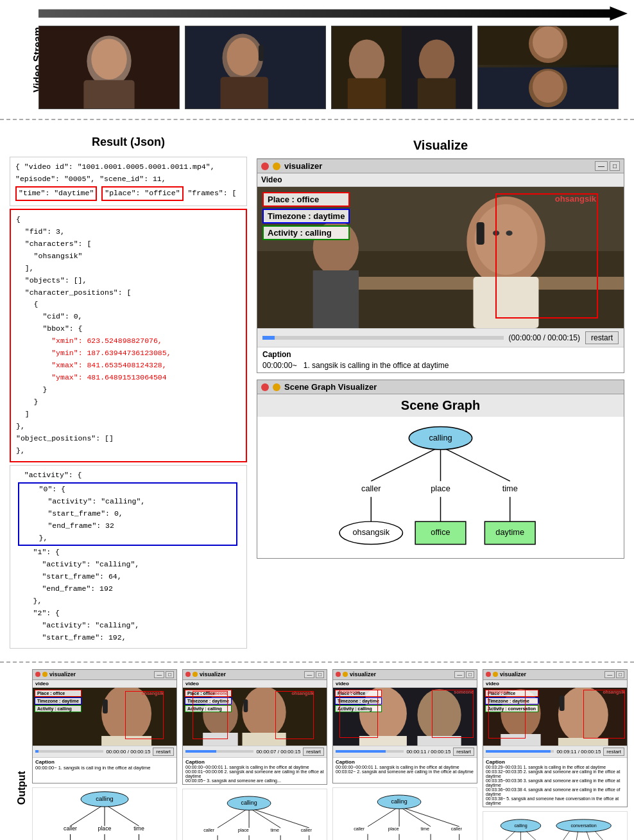 The width and height of the screenshot is (634, 840). Describe the element at coordinates (507, 714) in the screenshot. I see `mini-person-bbox-4b: someone` at that location.